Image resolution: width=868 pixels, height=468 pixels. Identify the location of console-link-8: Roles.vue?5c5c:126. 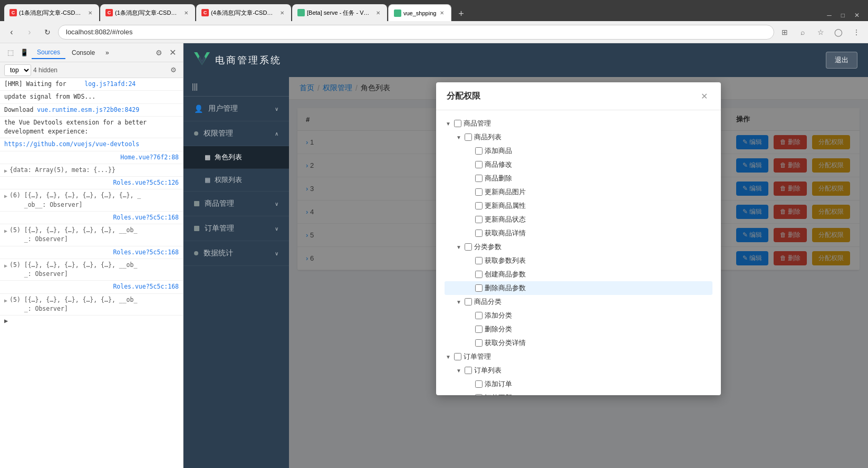
(146, 183).